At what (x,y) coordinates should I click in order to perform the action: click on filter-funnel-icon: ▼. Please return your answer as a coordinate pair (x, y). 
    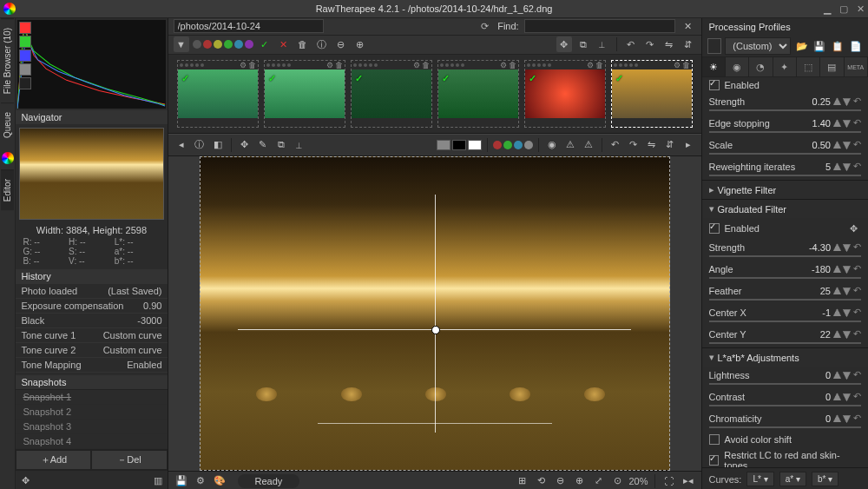
    Looking at the image, I should click on (181, 44).